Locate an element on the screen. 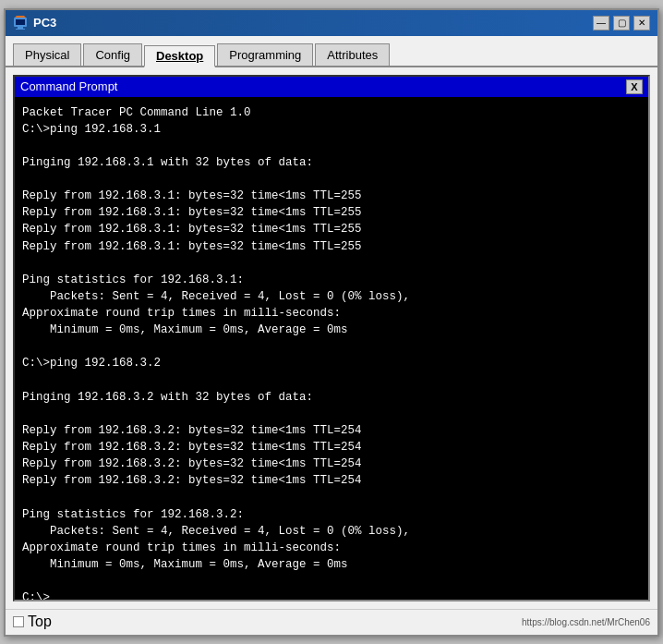 The height and width of the screenshot is (644, 663). tab-physical: Physical is located at coordinates (47, 55).